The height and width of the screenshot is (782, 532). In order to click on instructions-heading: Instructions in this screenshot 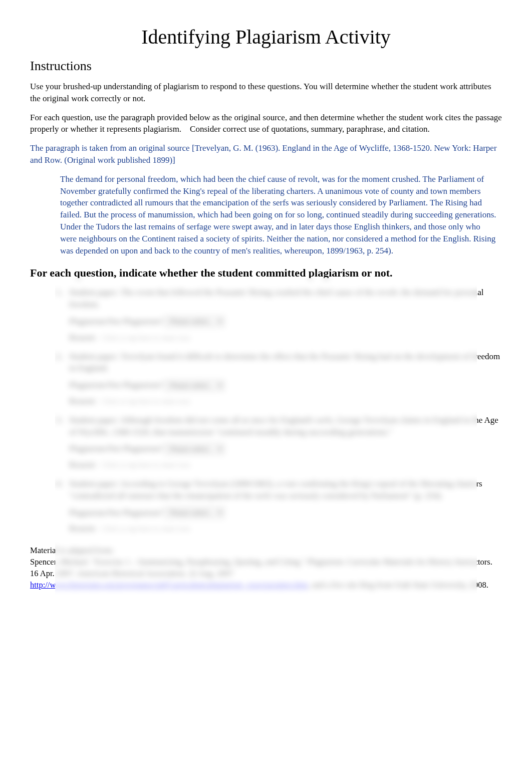, I will do `click(266, 66)`.